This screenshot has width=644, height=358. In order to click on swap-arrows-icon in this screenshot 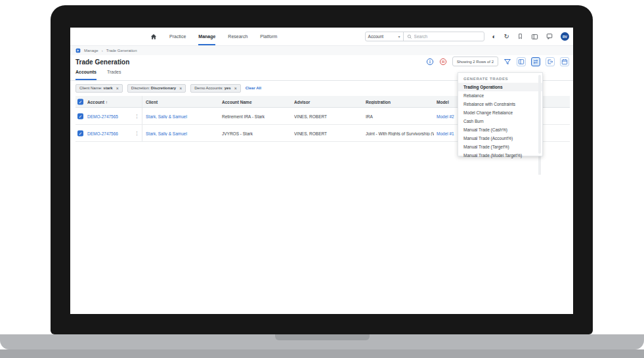, I will do `click(536, 62)`.